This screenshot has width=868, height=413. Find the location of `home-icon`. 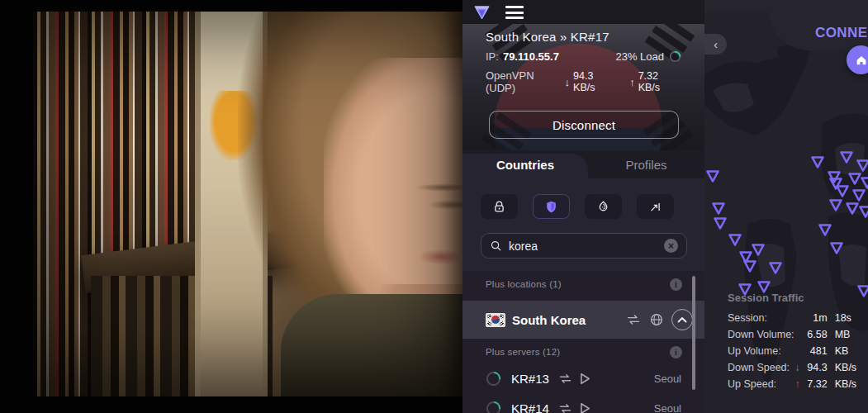

home-icon is located at coordinates (861, 60).